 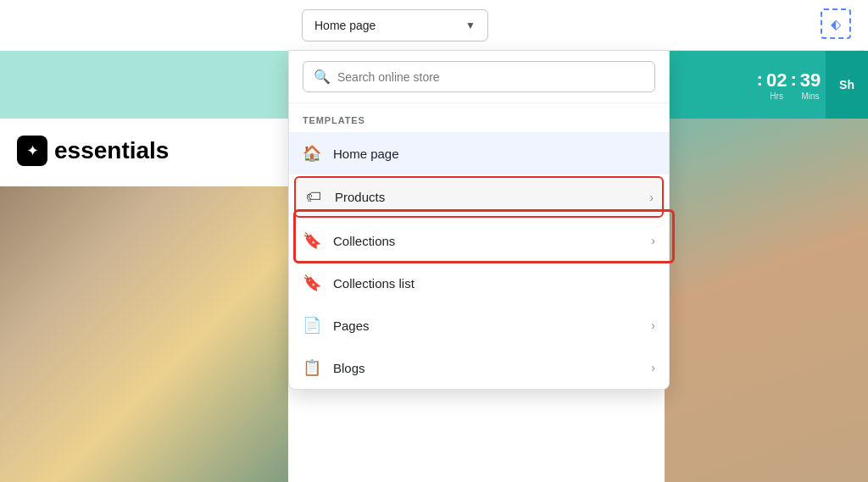 What do you see at coordinates (760, 85) in the screenshot?
I see `timer-colon-1: :` at bounding box center [760, 85].